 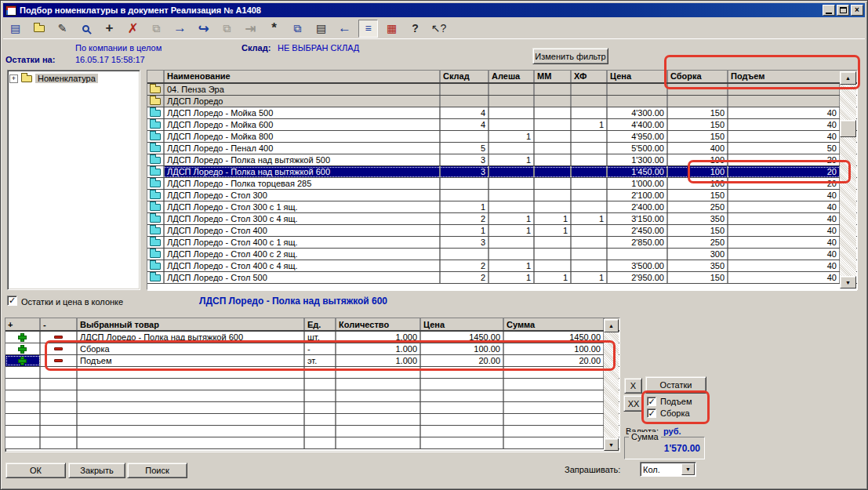 I want to click on move-to-document-icon: →, so click(x=180, y=28).